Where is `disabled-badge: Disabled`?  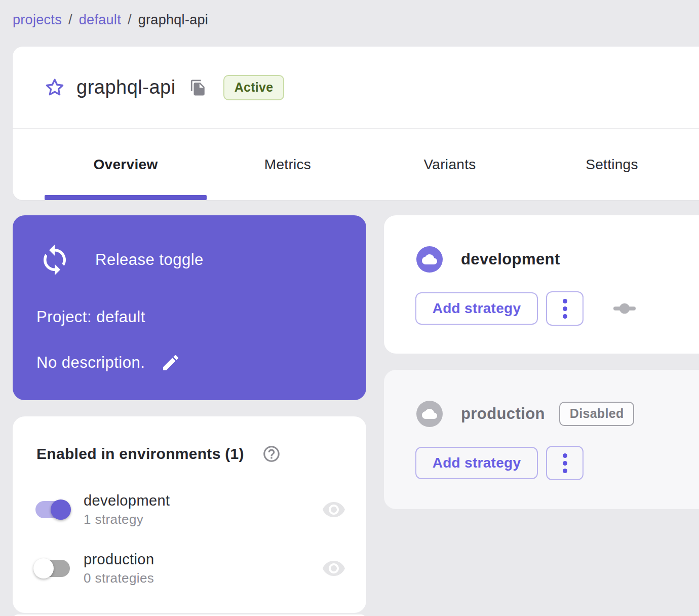
disabled-badge: Disabled is located at coordinates (597, 414).